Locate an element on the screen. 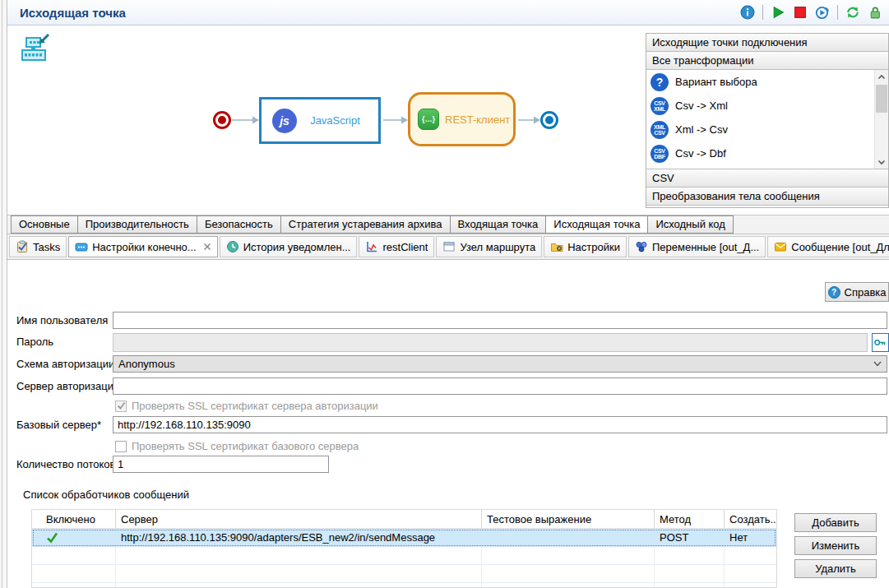  view-tab-endpoint-settings: Настройки конечно... is located at coordinates (143, 247).